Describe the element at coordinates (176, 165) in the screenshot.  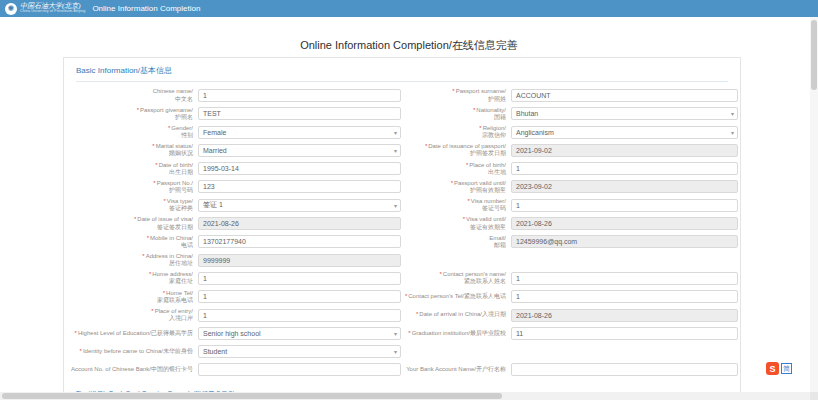
I see `field-label-text: Date of birth/` at that location.